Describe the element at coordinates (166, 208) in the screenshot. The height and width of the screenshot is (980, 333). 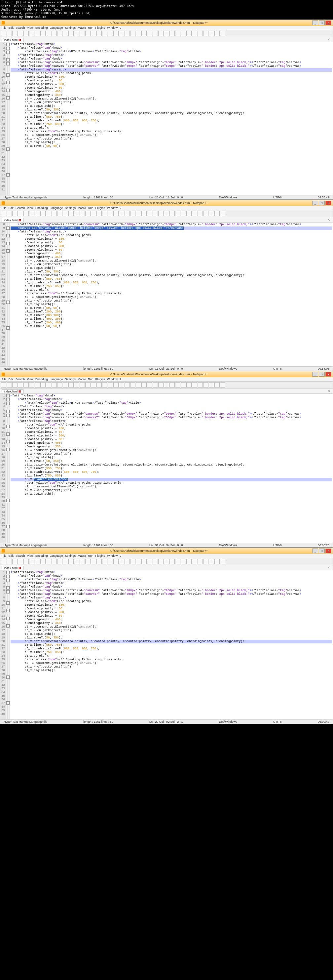
I see `menu-bar: FileEditSearchViewEncodingLanguageSettin…` at that location.